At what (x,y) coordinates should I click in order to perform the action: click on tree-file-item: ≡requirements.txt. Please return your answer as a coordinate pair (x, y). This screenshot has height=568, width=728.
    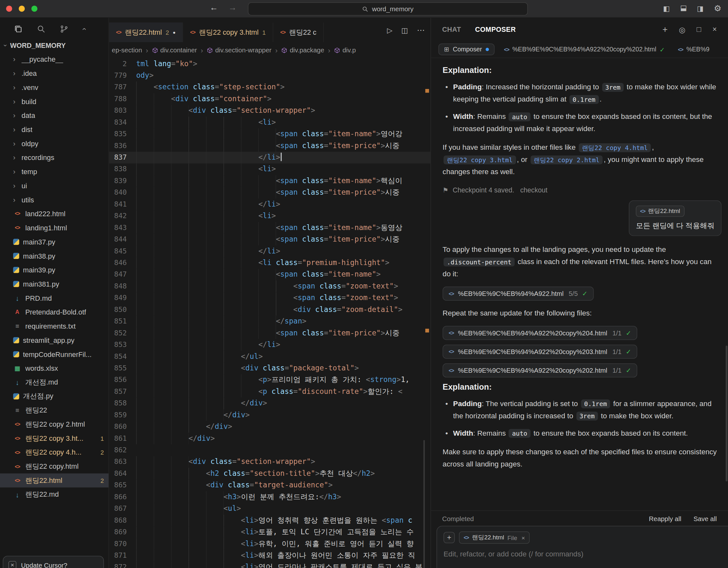
    Looking at the image, I should click on (54, 326).